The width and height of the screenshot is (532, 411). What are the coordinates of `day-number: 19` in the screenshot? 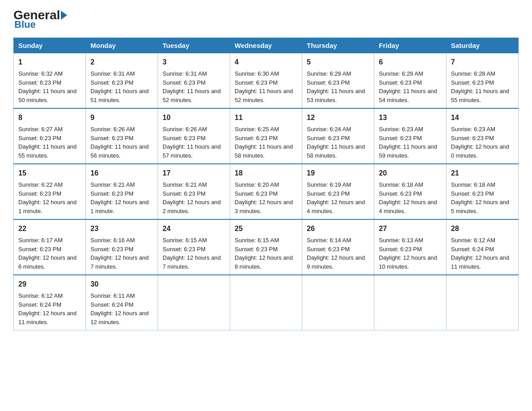 It's located at (338, 173).